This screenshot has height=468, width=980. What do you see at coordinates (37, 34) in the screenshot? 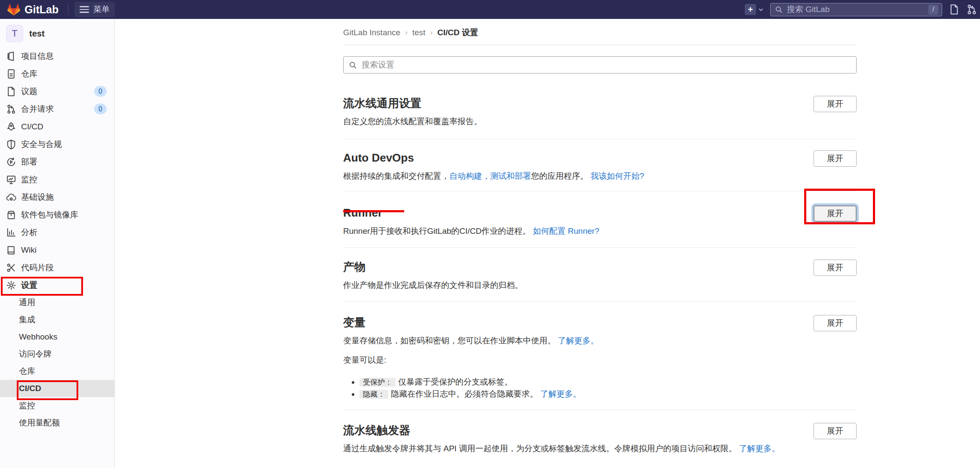
I see `project-name: test` at bounding box center [37, 34].